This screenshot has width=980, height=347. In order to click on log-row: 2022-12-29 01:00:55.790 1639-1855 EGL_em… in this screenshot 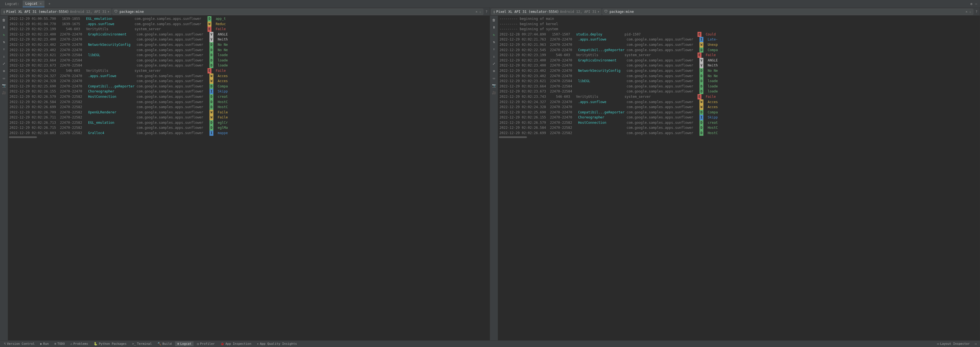, I will do `click(249, 19)`.